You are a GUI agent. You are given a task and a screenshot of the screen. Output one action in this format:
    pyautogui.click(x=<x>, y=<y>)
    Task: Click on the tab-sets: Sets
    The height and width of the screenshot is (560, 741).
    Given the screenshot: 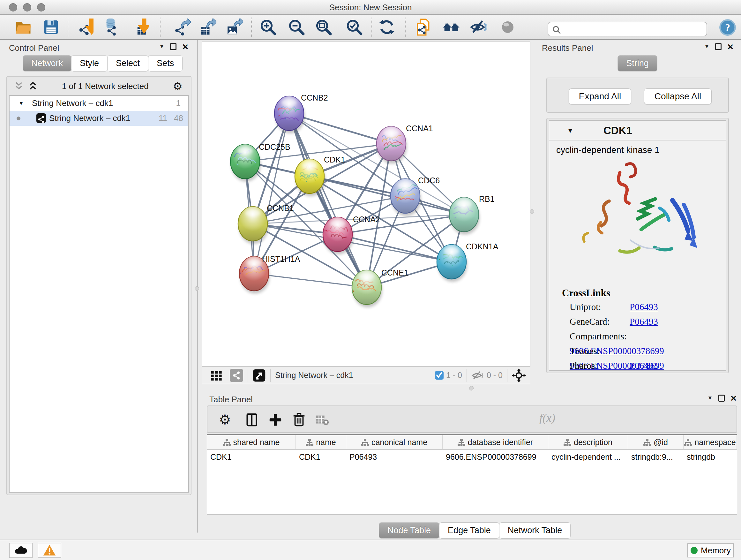 What is the action you would take?
    pyautogui.click(x=165, y=63)
    